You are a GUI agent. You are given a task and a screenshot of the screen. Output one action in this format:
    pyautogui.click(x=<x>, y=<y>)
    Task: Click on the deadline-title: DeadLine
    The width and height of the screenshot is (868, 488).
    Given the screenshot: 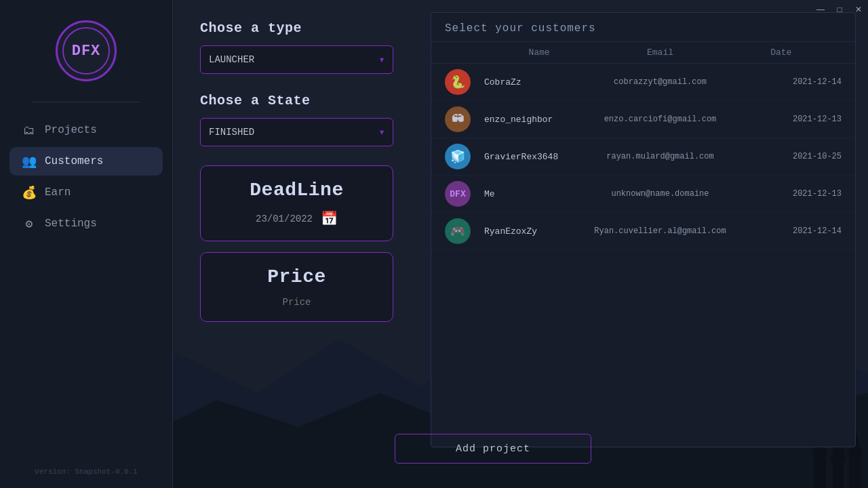 What is the action you would take?
    pyautogui.click(x=296, y=190)
    